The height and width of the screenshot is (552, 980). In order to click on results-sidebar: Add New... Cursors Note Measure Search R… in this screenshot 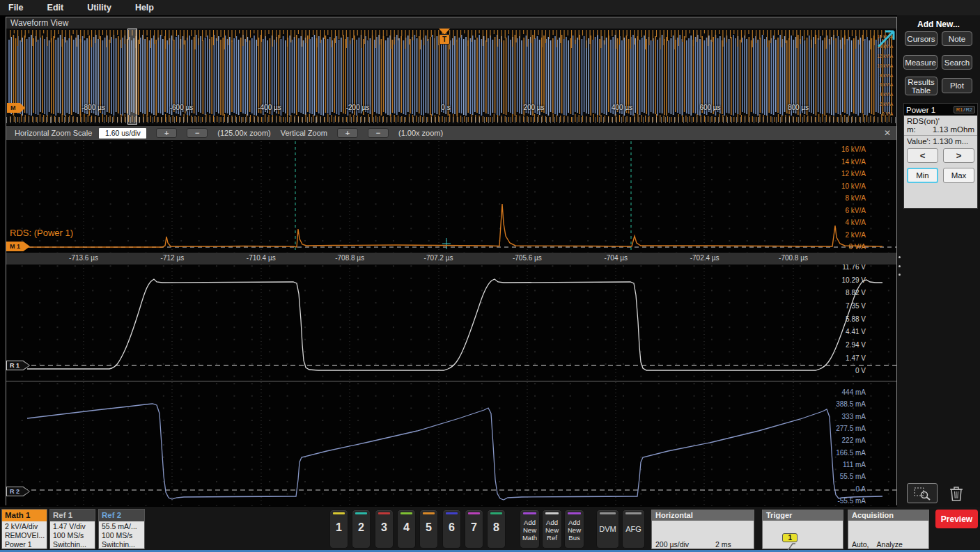, I will do `click(939, 261)`.